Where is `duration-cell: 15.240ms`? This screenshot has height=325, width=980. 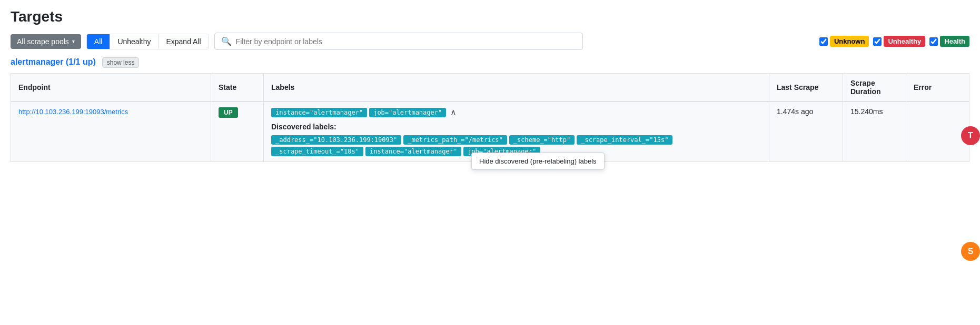 duration-cell: 15.240ms is located at coordinates (875, 131).